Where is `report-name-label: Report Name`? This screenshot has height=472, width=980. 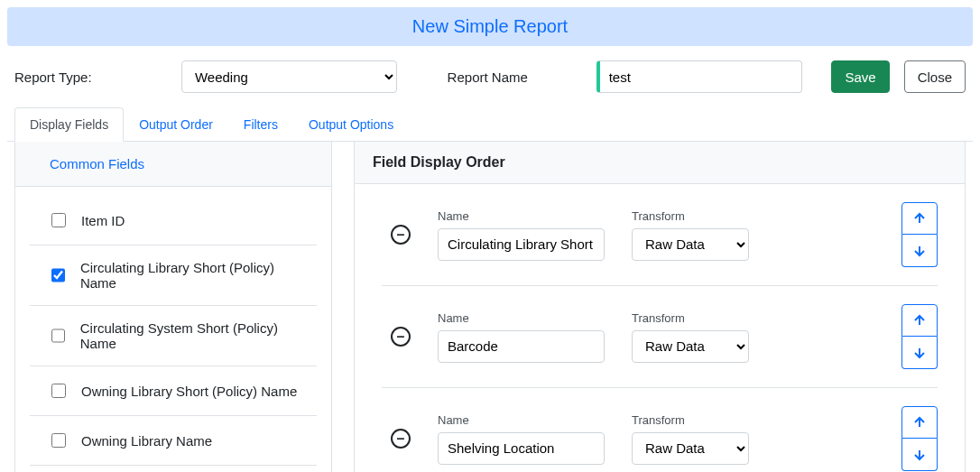 report-name-label: Report Name is located at coordinates (514, 78).